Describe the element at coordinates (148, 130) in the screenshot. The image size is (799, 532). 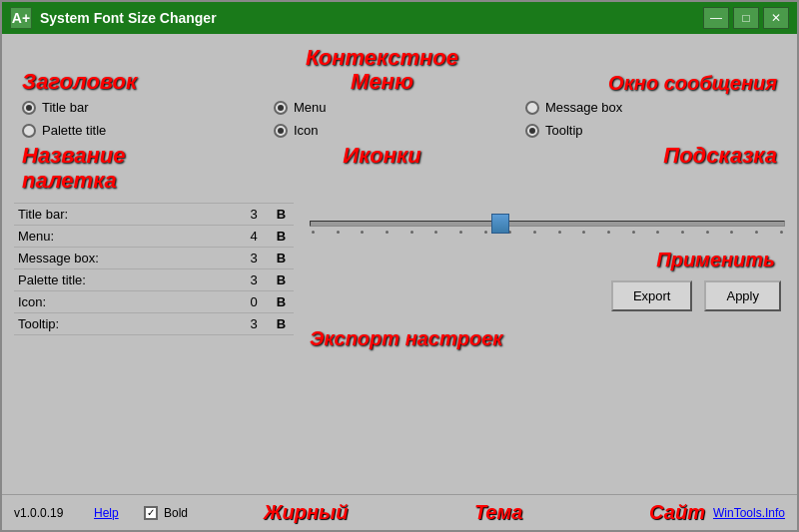
I see `radio-palette-title: Palette title` at that location.